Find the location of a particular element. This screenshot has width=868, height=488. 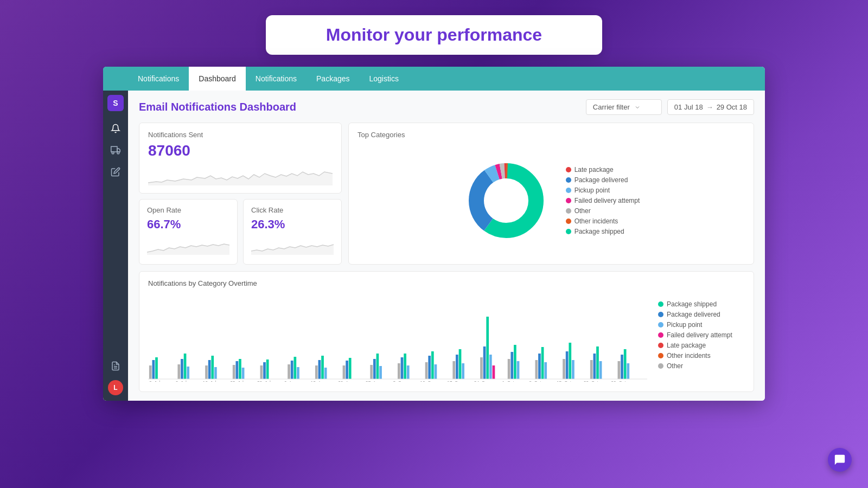

sidebar-item-logistics is located at coordinates (116, 150).